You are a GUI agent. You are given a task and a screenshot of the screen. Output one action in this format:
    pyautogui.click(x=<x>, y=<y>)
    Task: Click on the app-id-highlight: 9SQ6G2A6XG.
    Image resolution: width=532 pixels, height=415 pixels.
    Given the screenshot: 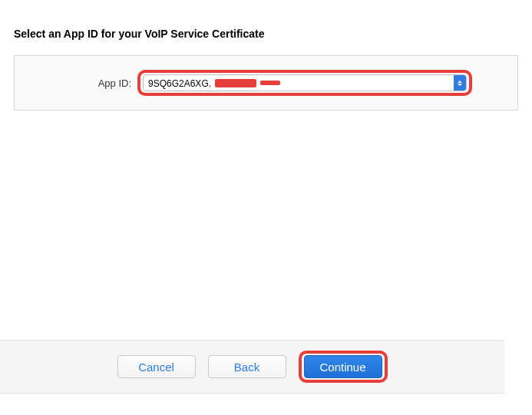 What is the action you would take?
    pyautogui.click(x=305, y=83)
    